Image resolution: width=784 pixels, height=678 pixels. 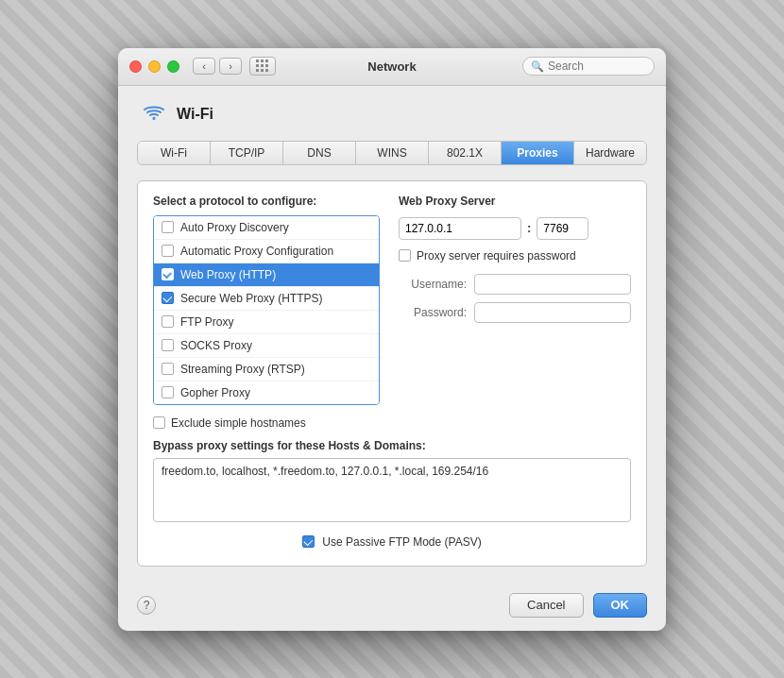 What do you see at coordinates (392, 153) in the screenshot?
I see `tabs-bar: Wi-Fi TCP/IP DNS WINS 802.1X Proxies Har…` at bounding box center [392, 153].